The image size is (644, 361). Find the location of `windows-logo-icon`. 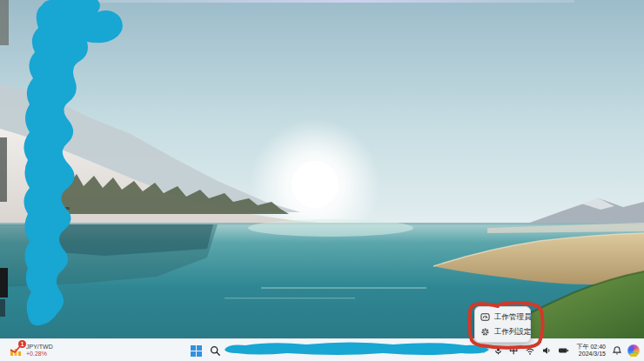

windows-logo-icon is located at coordinates (197, 351).